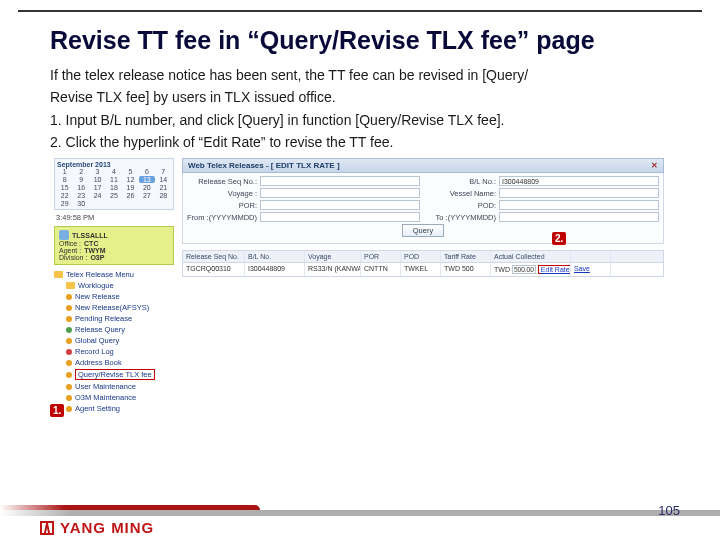 The width and height of the screenshot is (720, 540). Describe the element at coordinates (554, 270) in the screenshot. I see `edit-rate-link: Edit Rate` at that location.